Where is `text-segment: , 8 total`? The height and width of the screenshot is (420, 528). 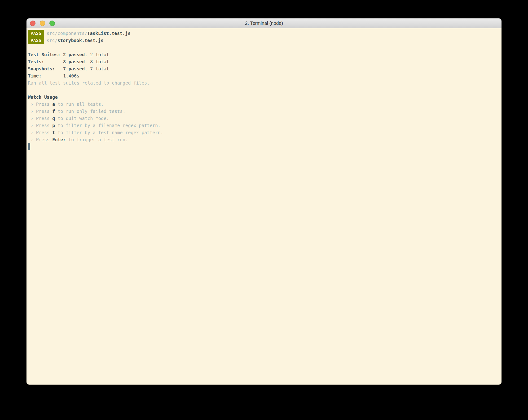
text-segment: , 8 total is located at coordinates (97, 62).